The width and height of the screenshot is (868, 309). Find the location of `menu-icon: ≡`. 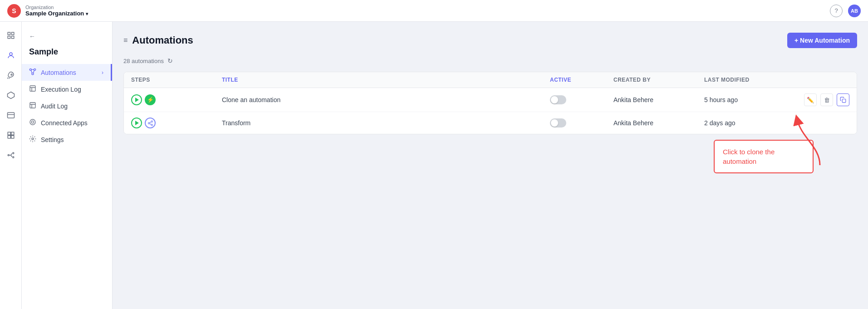

menu-icon: ≡ is located at coordinates (125, 40).